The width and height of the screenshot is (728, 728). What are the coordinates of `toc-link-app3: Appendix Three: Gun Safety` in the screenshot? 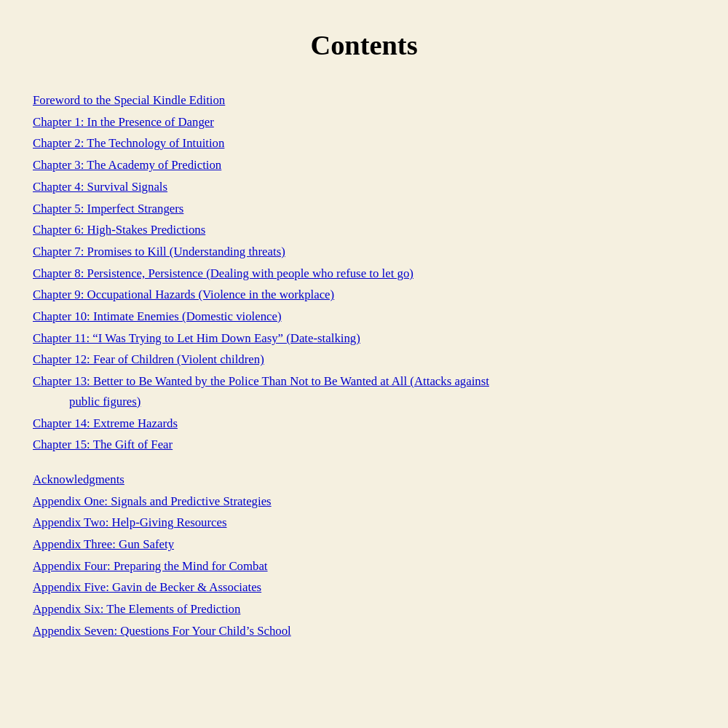 It's located at (365, 545).